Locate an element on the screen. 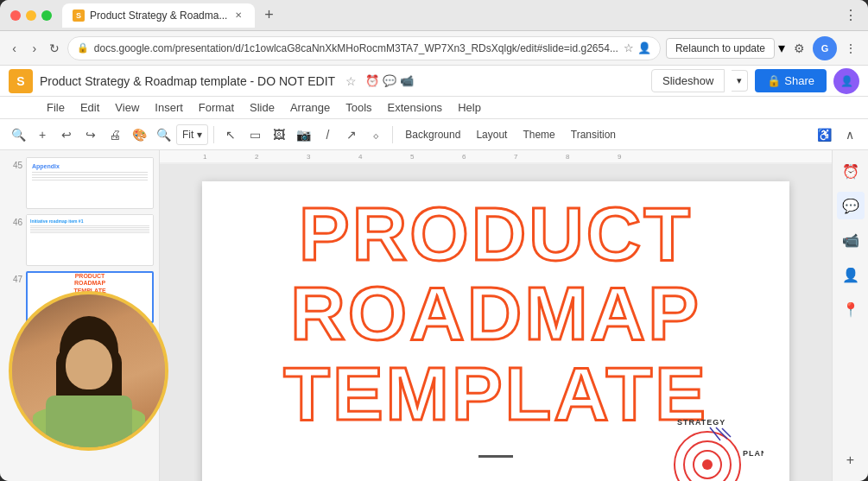  slide-line2: ROADMAP is located at coordinates (496, 313).